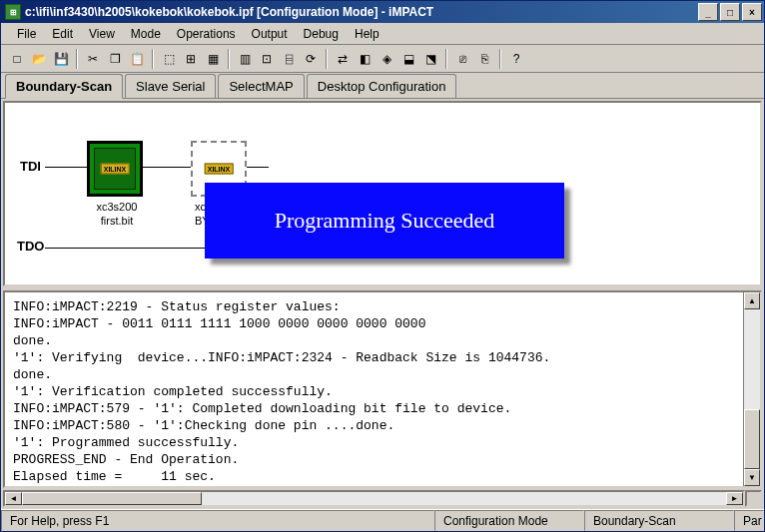 The width and height of the screenshot is (765, 532). I want to click on tool-icon: ⊡, so click(267, 59).